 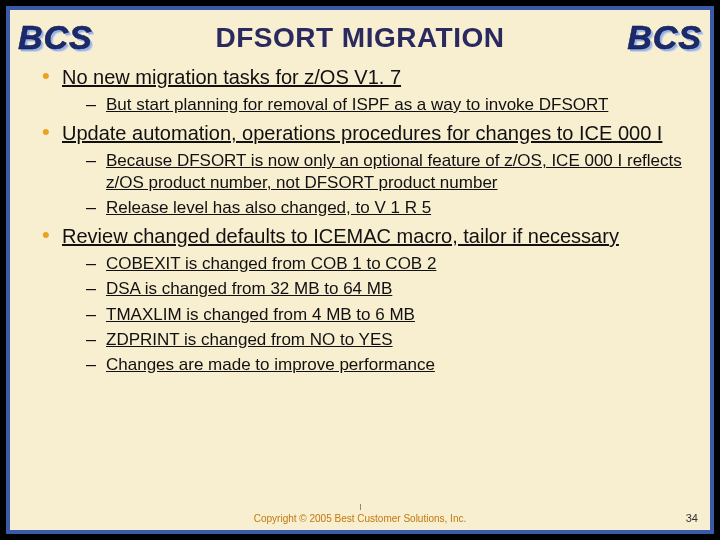 I want to click on sub-bullet-text: TMAXLIM is changed from 4 MB to 6 MB, so click(x=260, y=314).